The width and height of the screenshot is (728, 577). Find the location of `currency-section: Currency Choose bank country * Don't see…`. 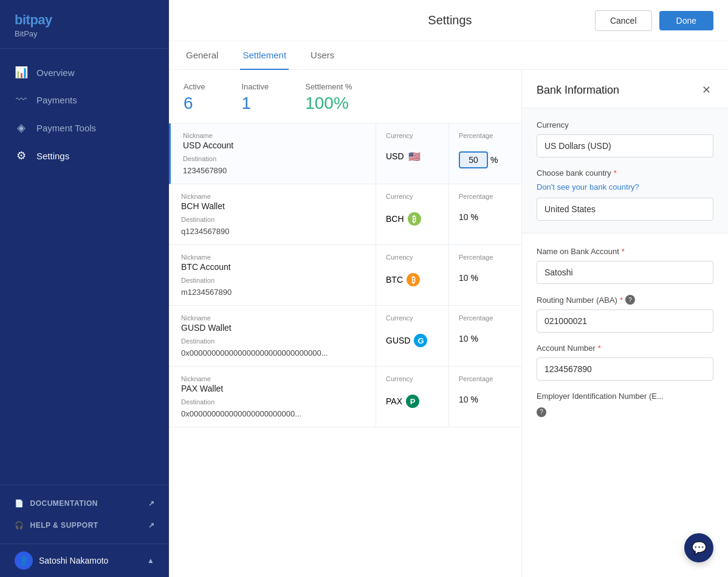

currency-section: Currency Choose bank country * Don't see… is located at coordinates (625, 170).